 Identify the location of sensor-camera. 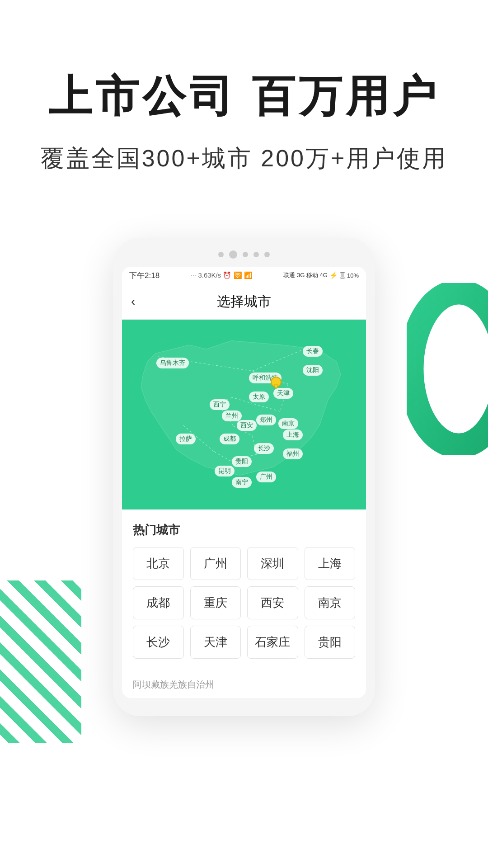
(233, 255).